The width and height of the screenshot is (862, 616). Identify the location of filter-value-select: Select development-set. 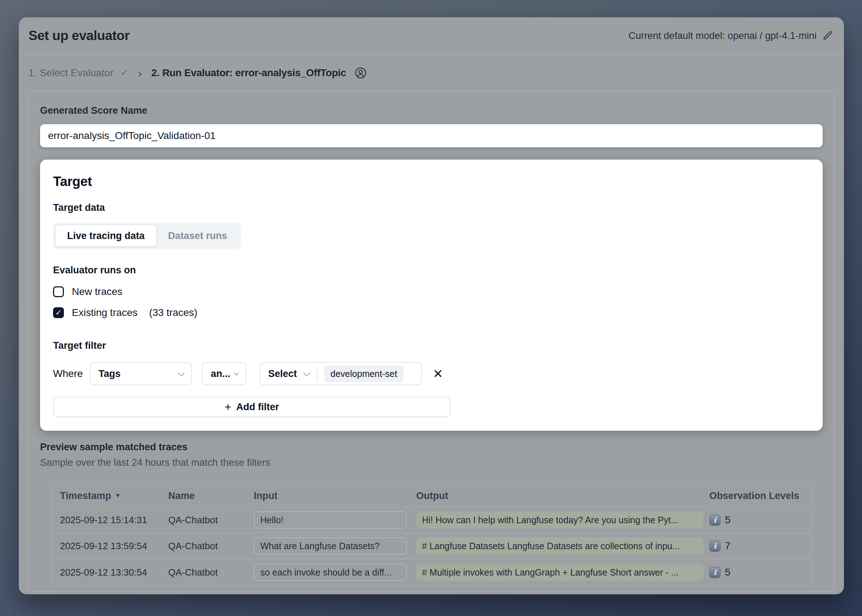
(341, 374).